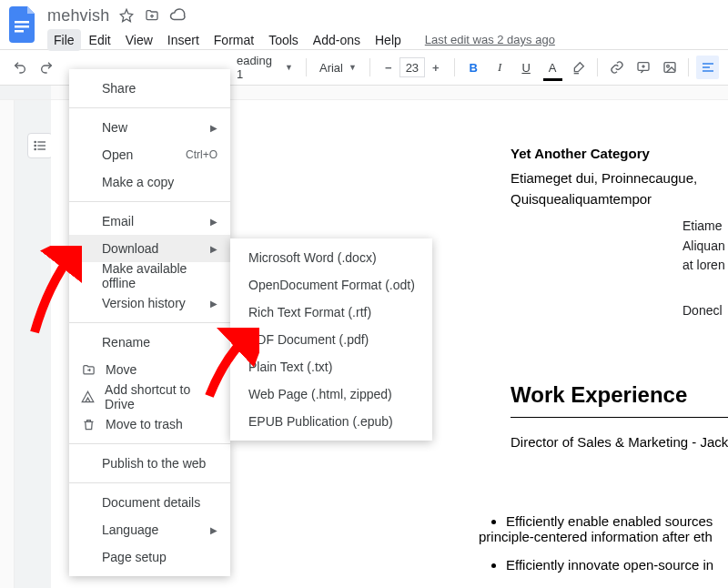  What do you see at coordinates (149, 557) in the screenshot?
I see `menu-item-page-setup: Page setup` at bounding box center [149, 557].